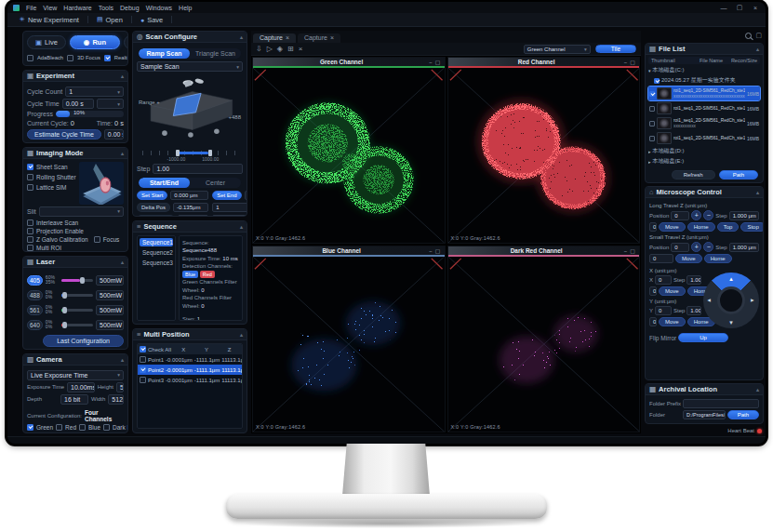 Image resolution: width=773 pixels, height=532 pixels. I want to click on sequence-item-3: Sequence3, so click(156, 262).